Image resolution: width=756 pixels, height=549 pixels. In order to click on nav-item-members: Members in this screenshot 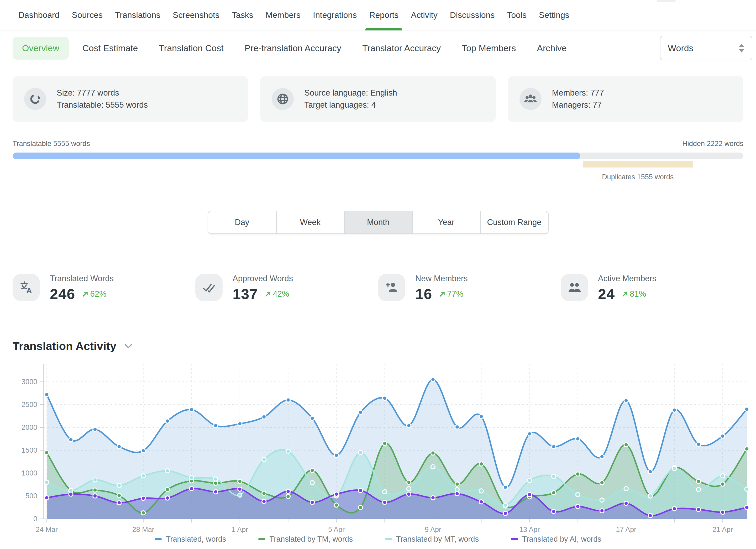, I will do `click(283, 20)`.